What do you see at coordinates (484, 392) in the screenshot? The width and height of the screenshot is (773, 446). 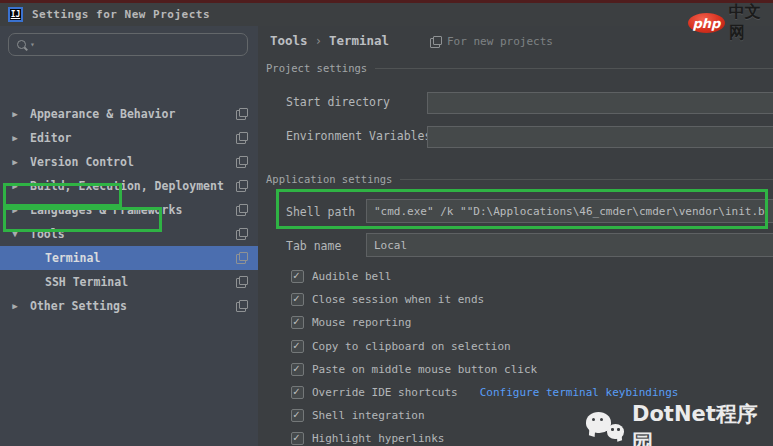 I see `checkbox-row-override-ide-shortcuts: ✓ Override IDE shortcuts Configure termi…` at bounding box center [484, 392].